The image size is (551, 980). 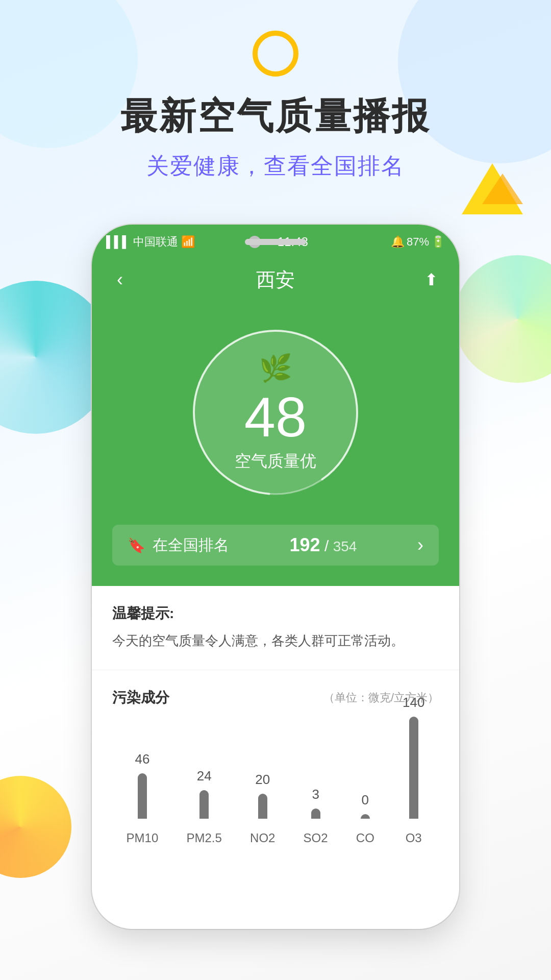 I want to click on phone-speaker, so click(x=276, y=242).